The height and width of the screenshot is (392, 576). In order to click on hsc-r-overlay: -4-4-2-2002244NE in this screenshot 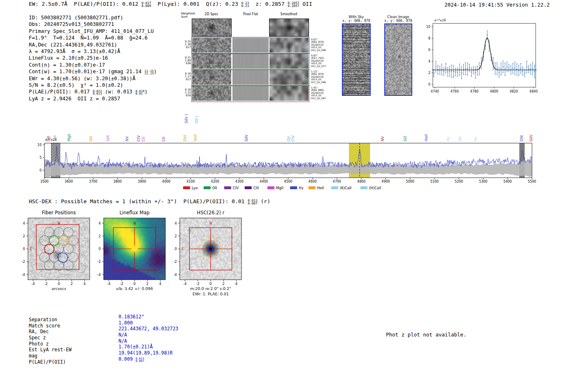, I will do `click(209, 252)`.